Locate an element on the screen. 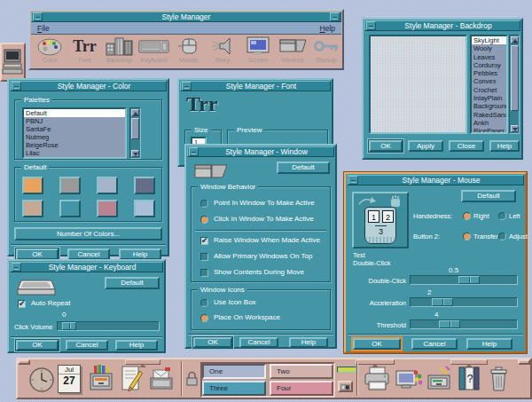  list-item: Pebbles is located at coordinates (489, 73).